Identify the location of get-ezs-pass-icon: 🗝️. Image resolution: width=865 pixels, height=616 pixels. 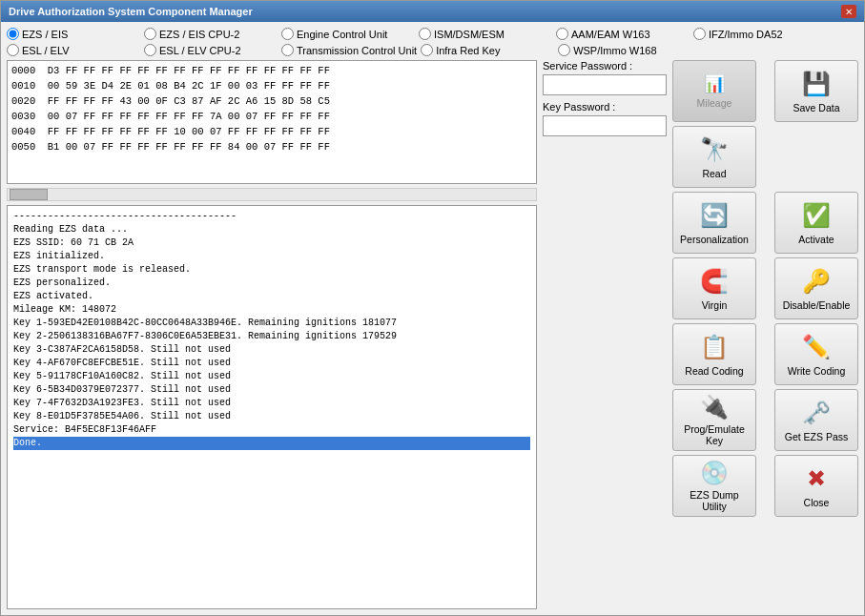
(816, 413).